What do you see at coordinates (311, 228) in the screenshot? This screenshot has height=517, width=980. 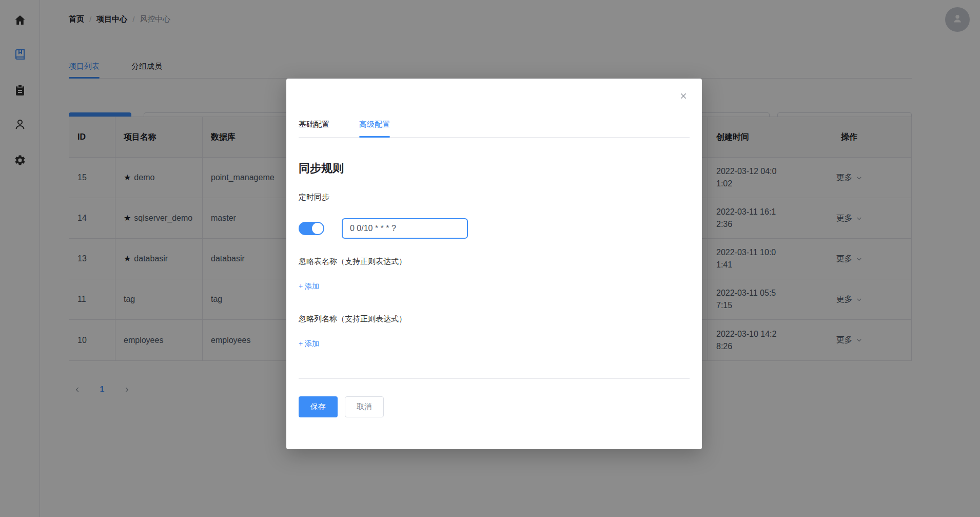 I see `scheduled-sync-toggle` at bounding box center [311, 228].